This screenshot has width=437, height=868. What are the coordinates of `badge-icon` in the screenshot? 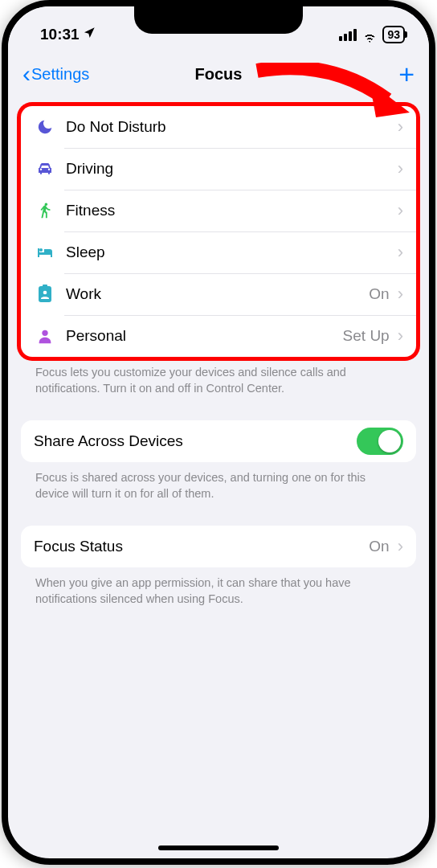 It's located at (45, 294).